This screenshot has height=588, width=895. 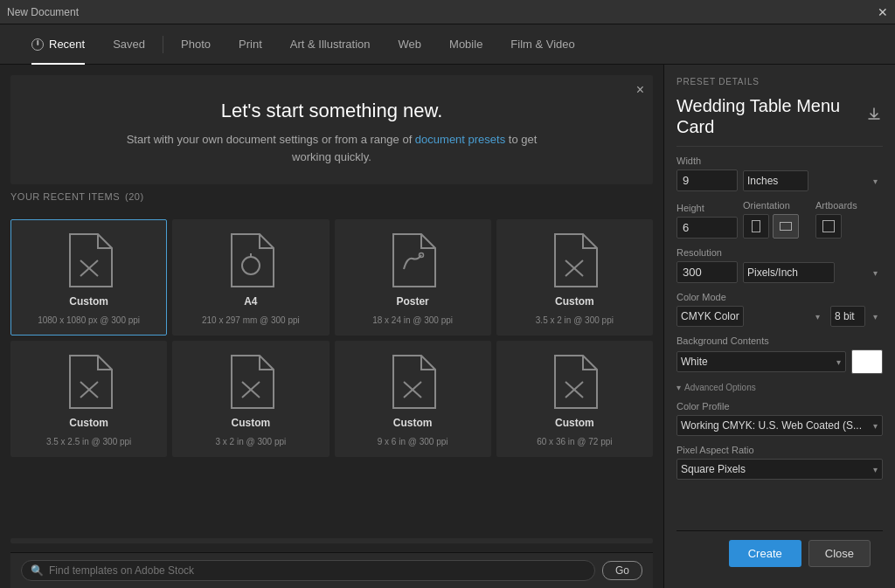 What do you see at coordinates (89, 278) in the screenshot?
I see `recent-item-0: Custom 1080 x 1080 px @ 300 ppi` at bounding box center [89, 278].